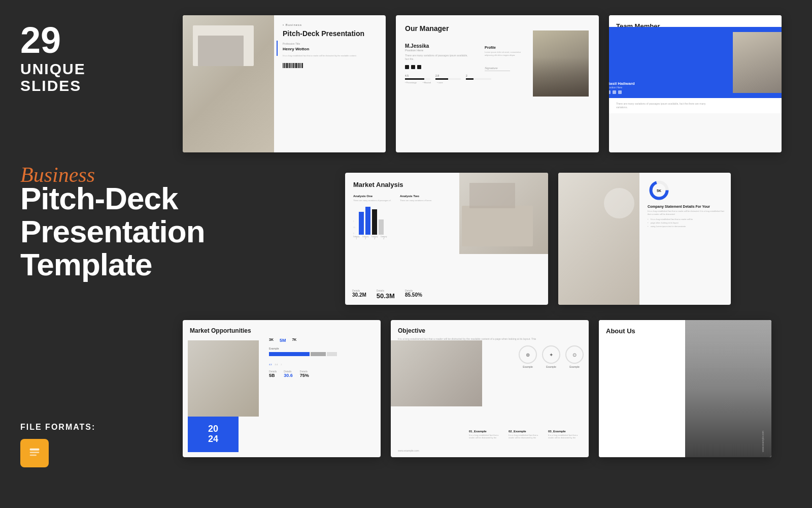 Image resolution: width=812 pixels, height=508 pixels. Describe the element at coordinates (281, 365) in the screenshot. I see `bar-val-3: 2` at that location.